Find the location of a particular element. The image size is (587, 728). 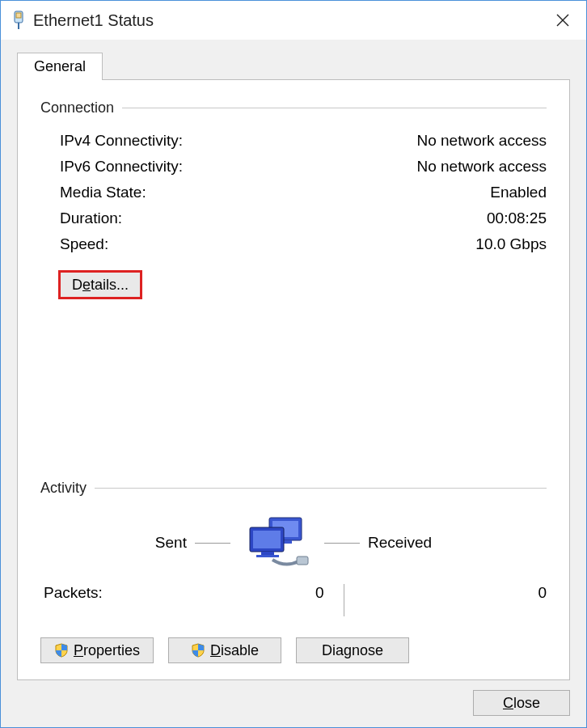

properties-suffix: roperties is located at coordinates (112, 650).